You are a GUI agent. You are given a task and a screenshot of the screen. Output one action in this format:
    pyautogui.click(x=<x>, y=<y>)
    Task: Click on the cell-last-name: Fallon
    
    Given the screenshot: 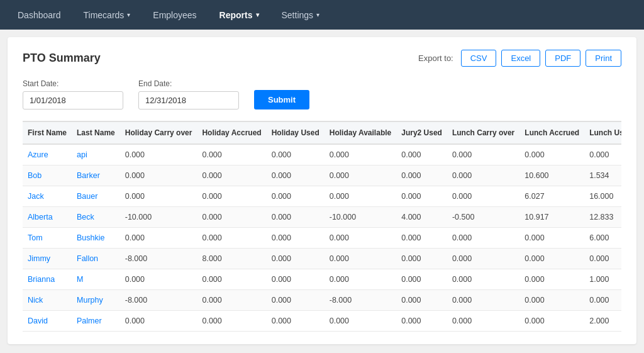 What is the action you would take?
    pyautogui.click(x=96, y=259)
    